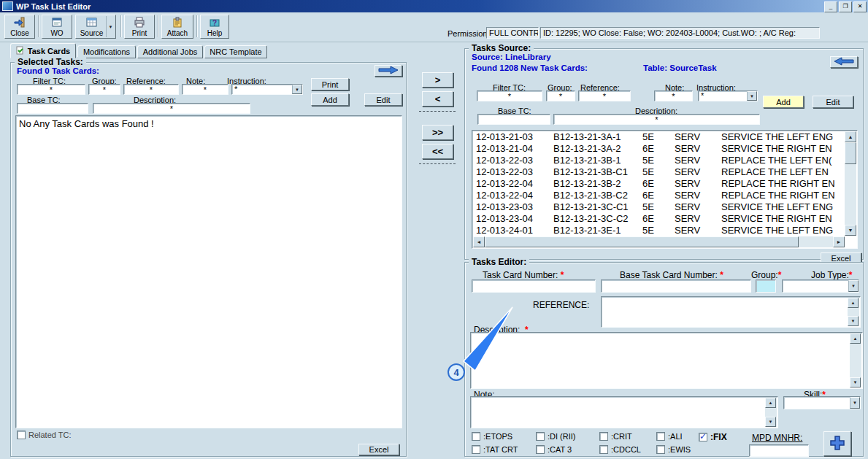  I want to click on source-task-row: 12-013-22-04B12-13-21-3B-26ESERVREPLACE …, so click(657, 184).